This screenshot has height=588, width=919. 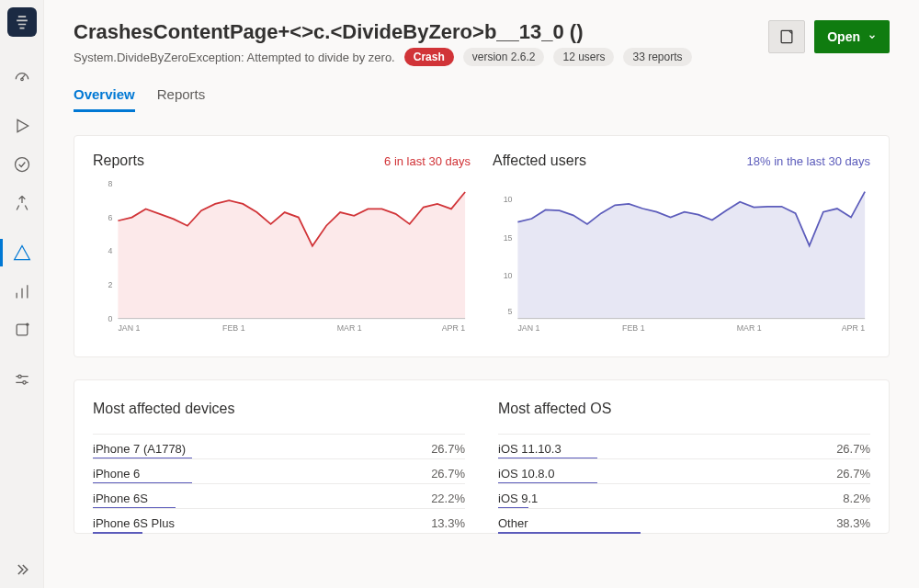 I want to click on reports-pill: 33 reports, so click(x=657, y=57).